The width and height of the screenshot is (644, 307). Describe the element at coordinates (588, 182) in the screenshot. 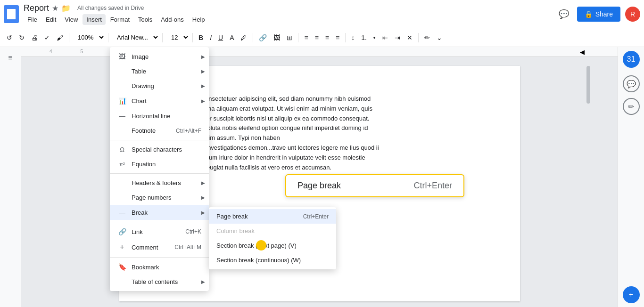

I see `doc-scrollbar` at that location.